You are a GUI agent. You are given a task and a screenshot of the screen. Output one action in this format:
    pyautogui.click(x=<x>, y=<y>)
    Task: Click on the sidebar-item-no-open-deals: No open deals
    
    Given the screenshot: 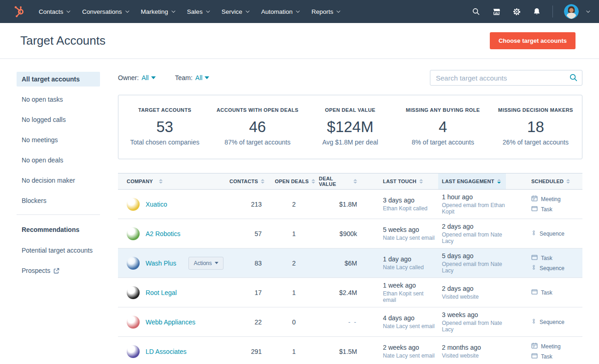 What is the action you would take?
    pyautogui.click(x=58, y=160)
    